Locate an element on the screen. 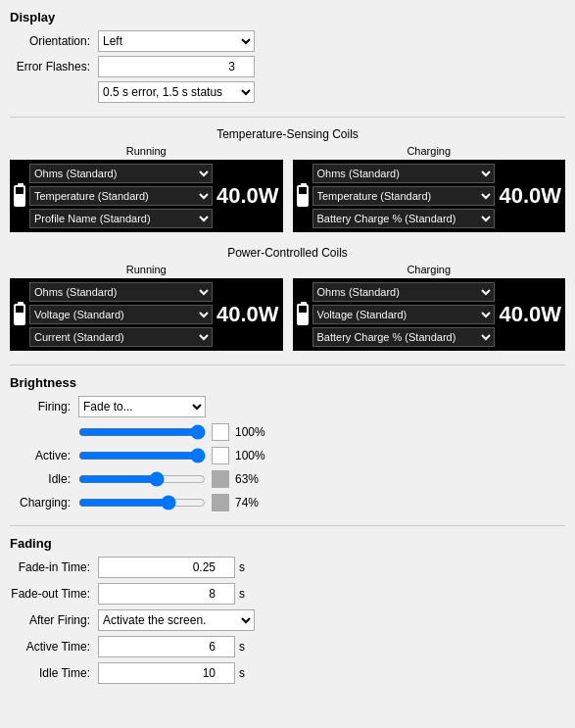 This screenshot has width=575, height=728. fade-in-row: Fade-in Time: s is located at coordinates (288, 567).